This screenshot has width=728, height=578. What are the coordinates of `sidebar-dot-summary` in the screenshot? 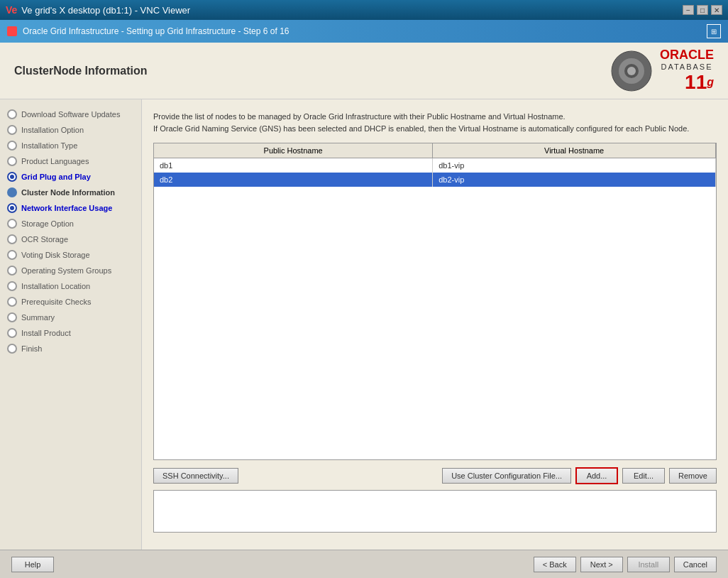 It's located at (12, 317).